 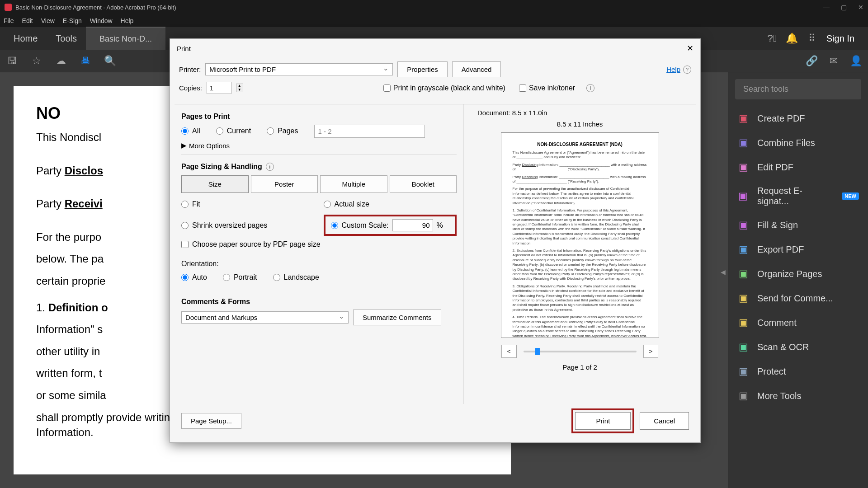 What do you see at coordinates (327, 204) in the screenshot?
I see `actual-size-radio` at bounding box center [327, 204].